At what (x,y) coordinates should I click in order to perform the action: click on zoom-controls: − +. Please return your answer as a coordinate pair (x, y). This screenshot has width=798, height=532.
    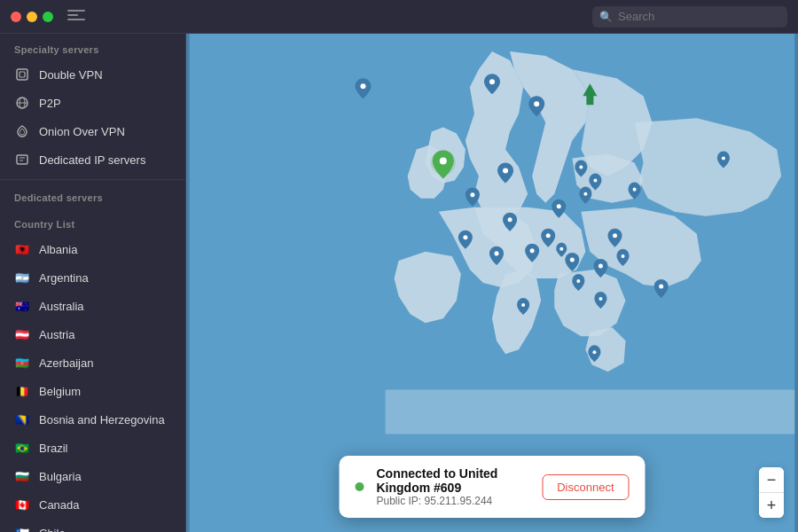
    Looking at the image, I should click on (771, 493).